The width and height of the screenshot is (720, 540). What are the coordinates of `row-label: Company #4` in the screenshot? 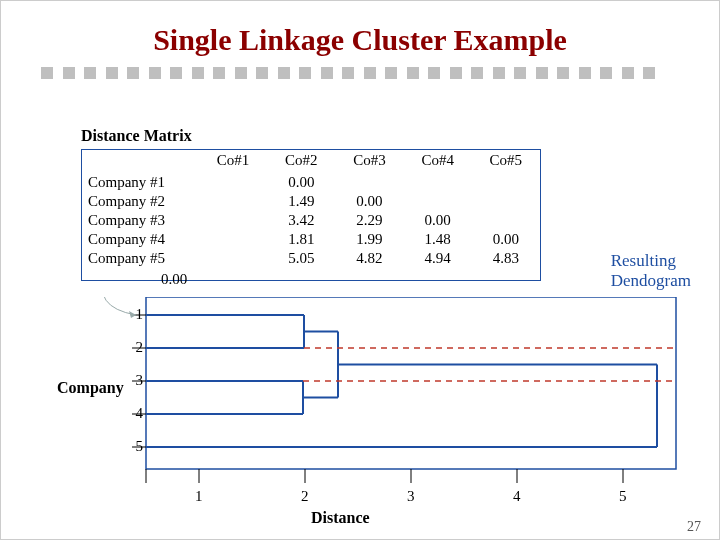 It's located at (140, 240).